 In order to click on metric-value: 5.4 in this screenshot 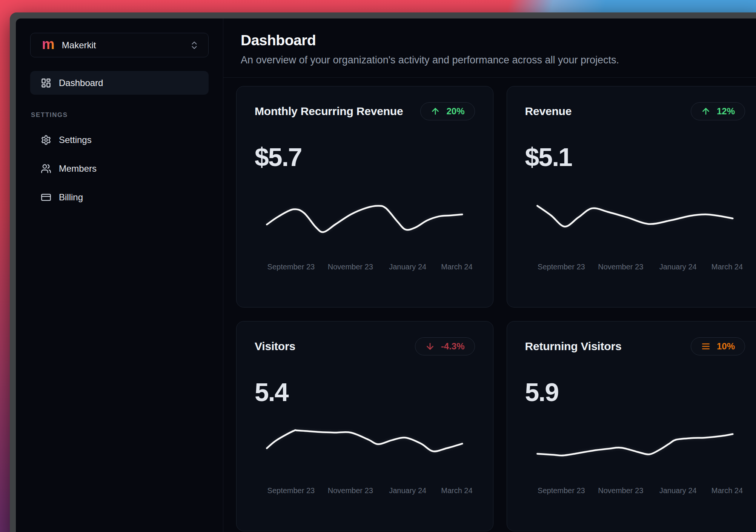, I will do `click(365, 392)`.